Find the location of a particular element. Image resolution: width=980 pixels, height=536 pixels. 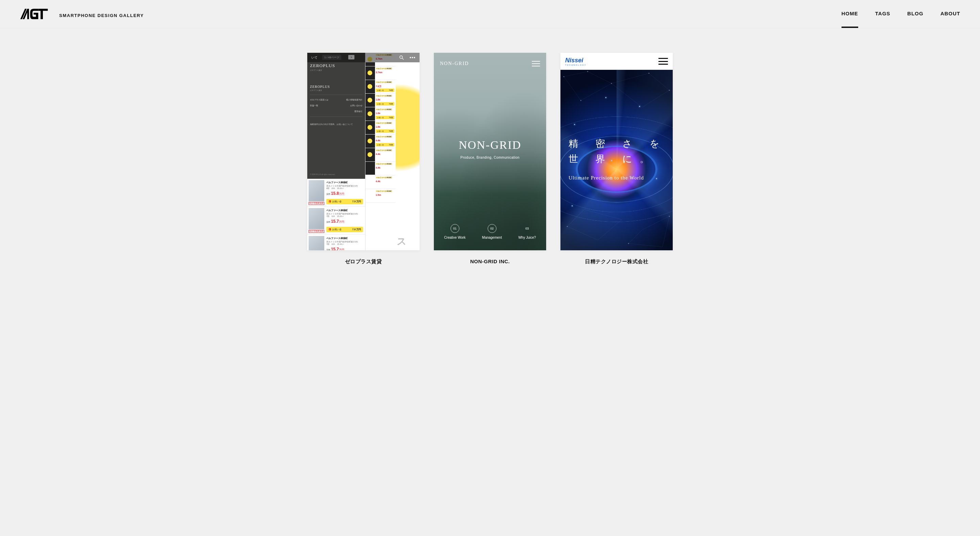

logo is located at coordinates (37, 14).